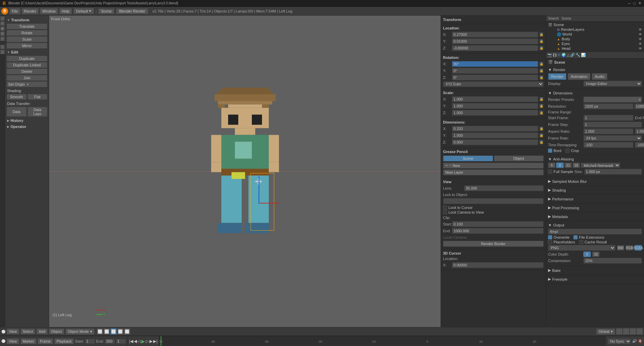  What do you see at coordinates (541, 41) in the screenshot?
I see `loc-y-lock: 🔒` at bounding box center [541, 41].